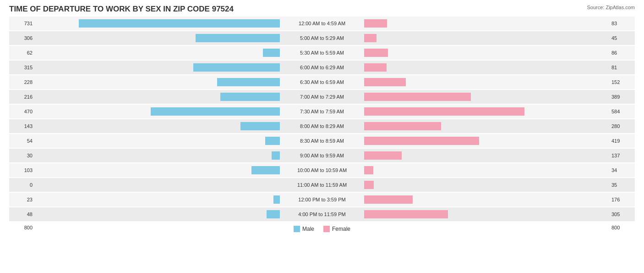 This screenshot has height=273, width=644. What do you see at coordinates (622, 228) in the screenshot?
I see `axis-right-label: 800` at bounding box center [622, 228].